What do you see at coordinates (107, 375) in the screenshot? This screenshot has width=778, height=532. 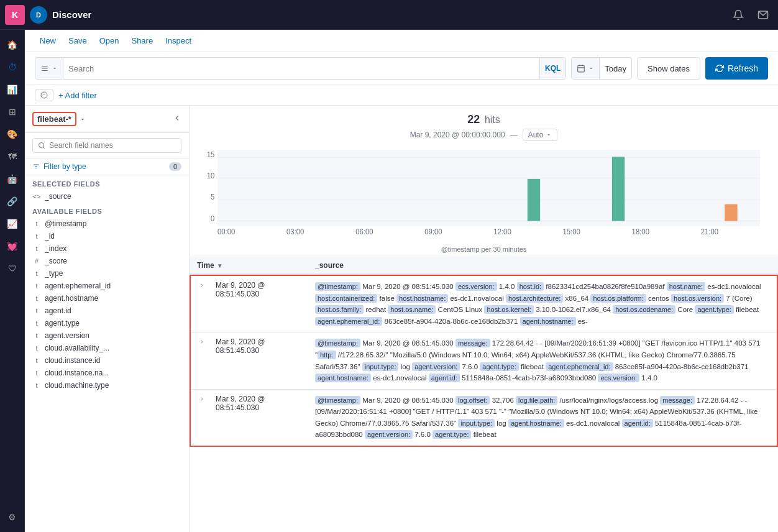 I see `available-fields-list: t@timestampt_idt_index#_scoret_typetagen…` at bounding box center [107, 375].